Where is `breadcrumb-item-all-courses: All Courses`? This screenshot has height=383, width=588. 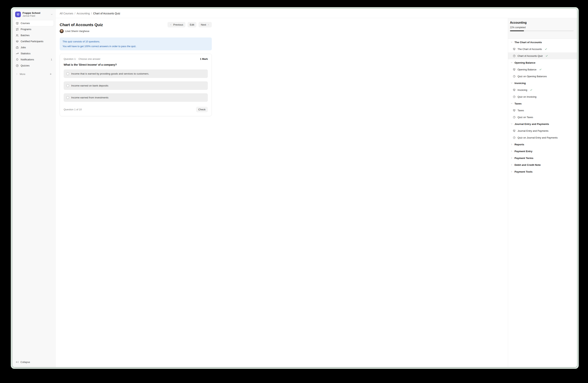
breadcrumb-item-all-courses: All Courses is located at coordinates (67, 13).